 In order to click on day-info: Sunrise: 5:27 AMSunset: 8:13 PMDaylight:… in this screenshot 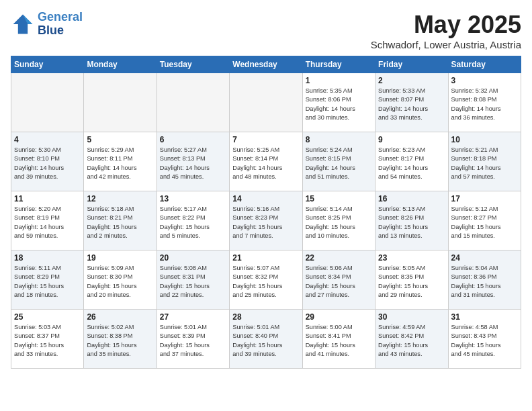, I will do `click(193, 164)`.